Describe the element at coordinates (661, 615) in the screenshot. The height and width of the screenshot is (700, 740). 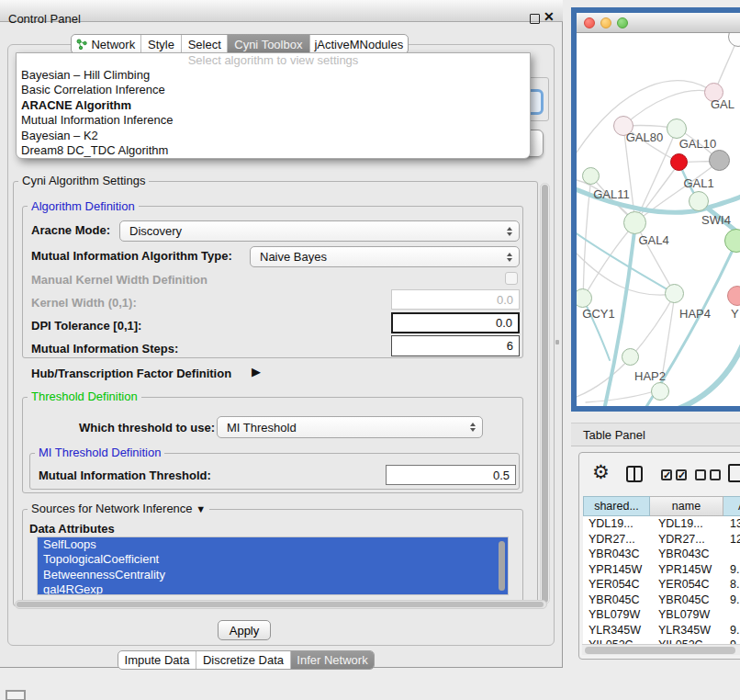
I see `table-row: YBL079W YBL079W` at that location.